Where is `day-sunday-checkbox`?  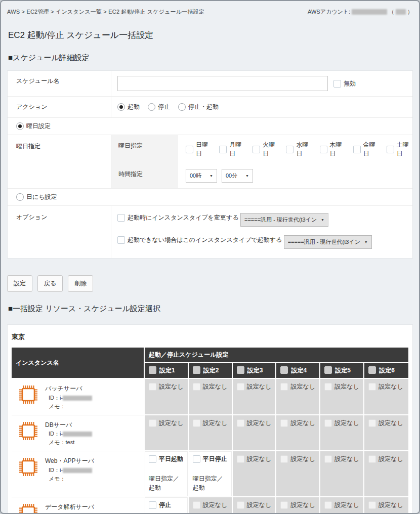 day-sunday-checkbox is located at coordinates (189, 150).